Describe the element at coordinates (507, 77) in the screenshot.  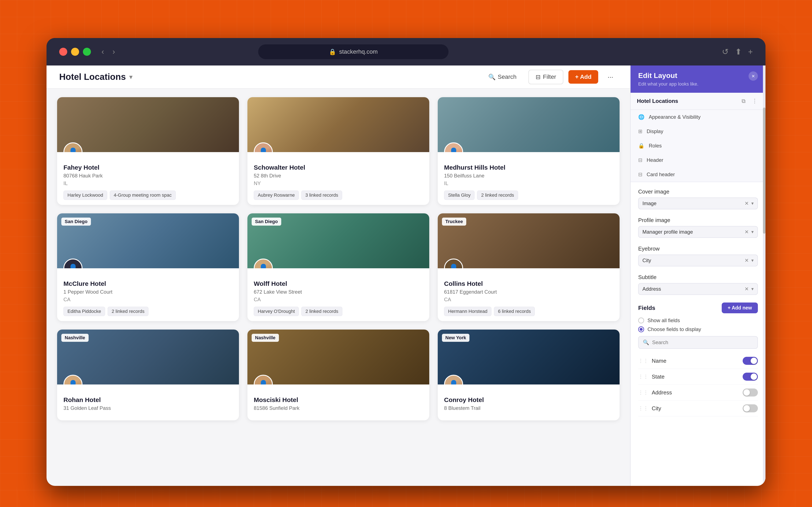
I see `search-label: Search` at that location.